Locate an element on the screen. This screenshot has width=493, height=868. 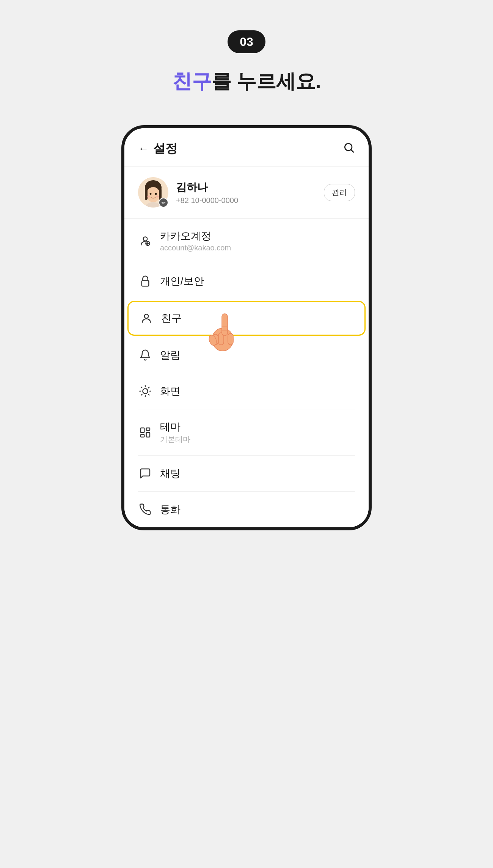
screen-title: 설정 is located at coordinates (165, 149).